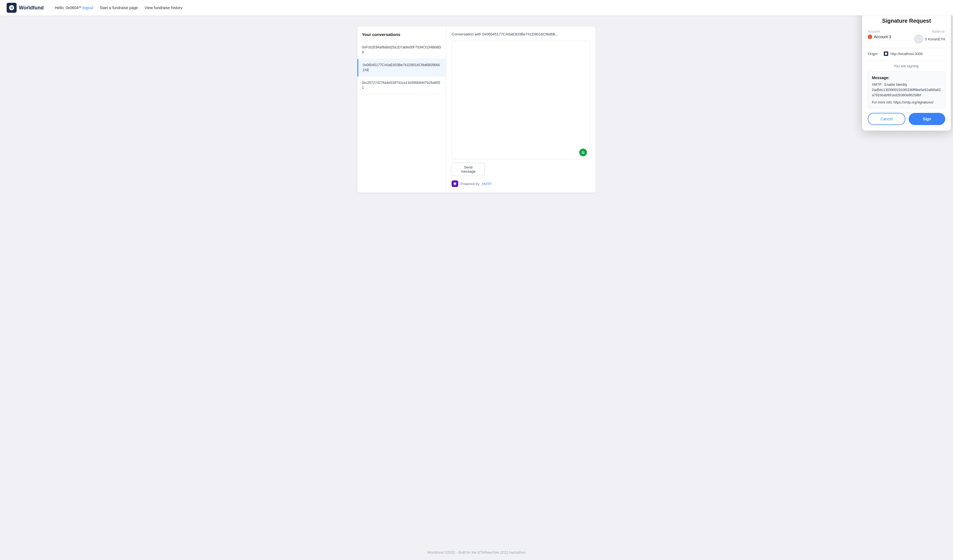 The image size is (953, 560). I want to click on left-panel: Your conversations 0xFc62E94af9aBd25a1D7…, so click(402, 110).